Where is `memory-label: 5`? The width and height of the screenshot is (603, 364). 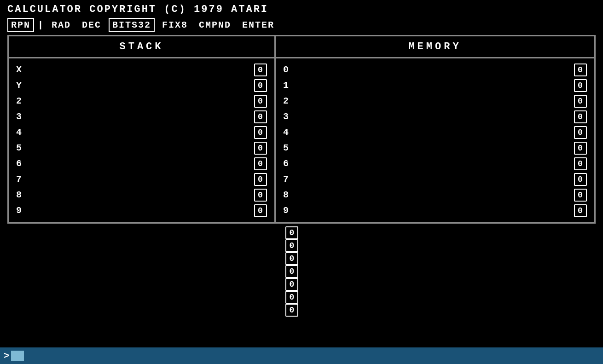 memory-label: 5 is located at coordinates (286, 148).